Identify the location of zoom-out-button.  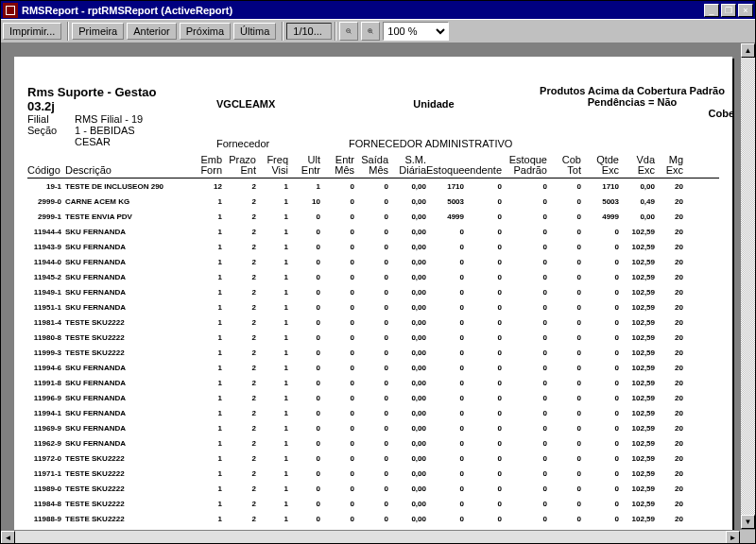
(349, 31).